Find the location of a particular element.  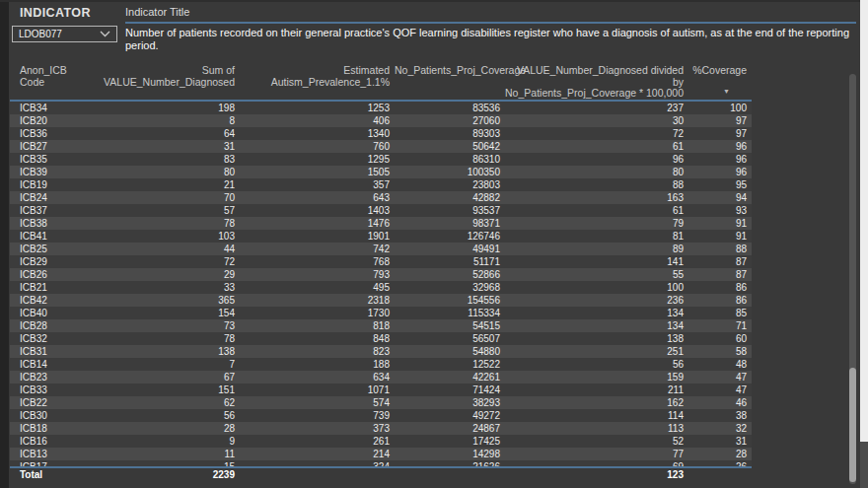

table-row: ICB1921357238038895 is located at coordinates (381, 185).